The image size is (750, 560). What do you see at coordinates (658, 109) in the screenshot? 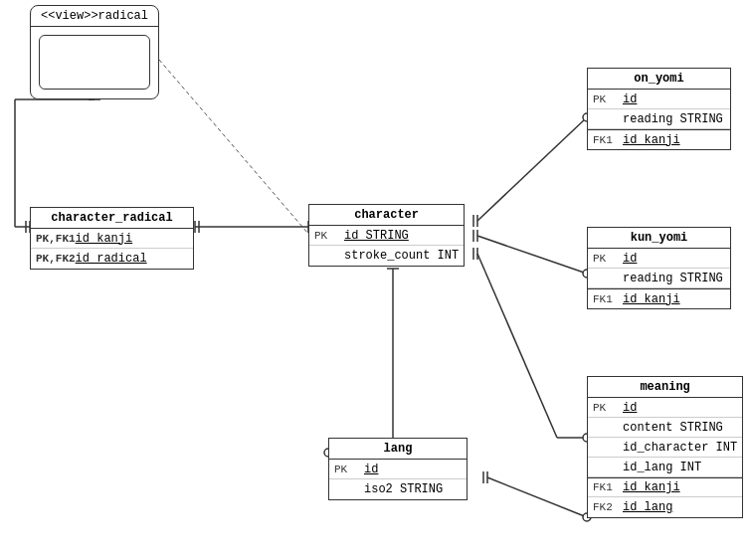
I see `on-yomi-table: on_yomi PK id reading STRING FK1 id_kanj…` at bounding box center [658, 109].